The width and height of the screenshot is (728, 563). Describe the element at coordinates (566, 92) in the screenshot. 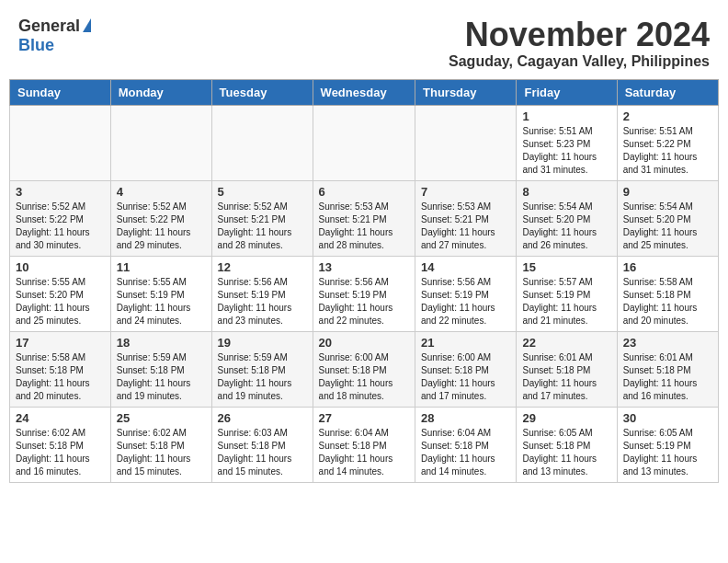

I see `calendar-header-friday: Friday` at that location.